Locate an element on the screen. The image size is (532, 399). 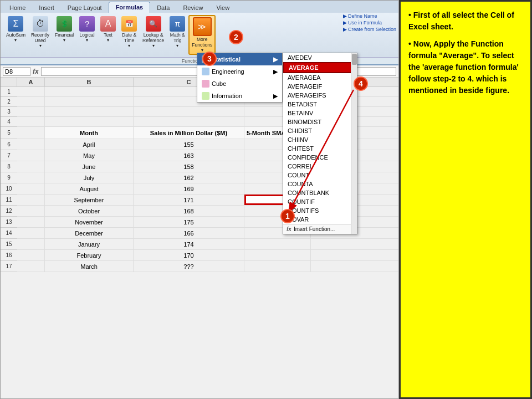
cell-c13: 175 is located at coordinates (189, 222).